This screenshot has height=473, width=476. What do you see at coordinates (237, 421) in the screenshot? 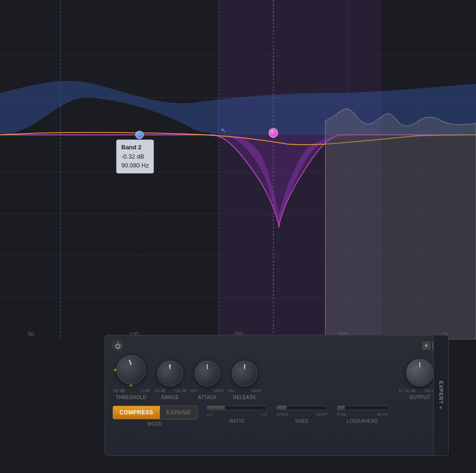
I see `ratio-label: RATIO` at bounding box center [237, 421].